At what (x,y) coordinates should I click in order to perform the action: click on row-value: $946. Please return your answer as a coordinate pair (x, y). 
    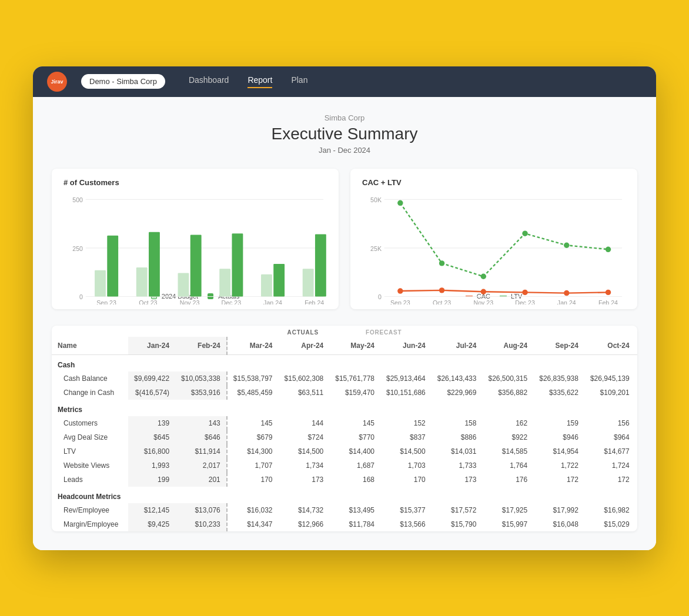
    Looking at the image, I should click on (558, 437).